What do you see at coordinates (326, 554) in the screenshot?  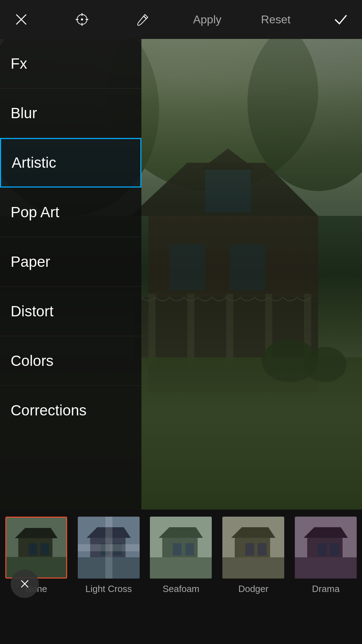 I see `filter-item-drama: Drama` at bounding box center [326, 554].